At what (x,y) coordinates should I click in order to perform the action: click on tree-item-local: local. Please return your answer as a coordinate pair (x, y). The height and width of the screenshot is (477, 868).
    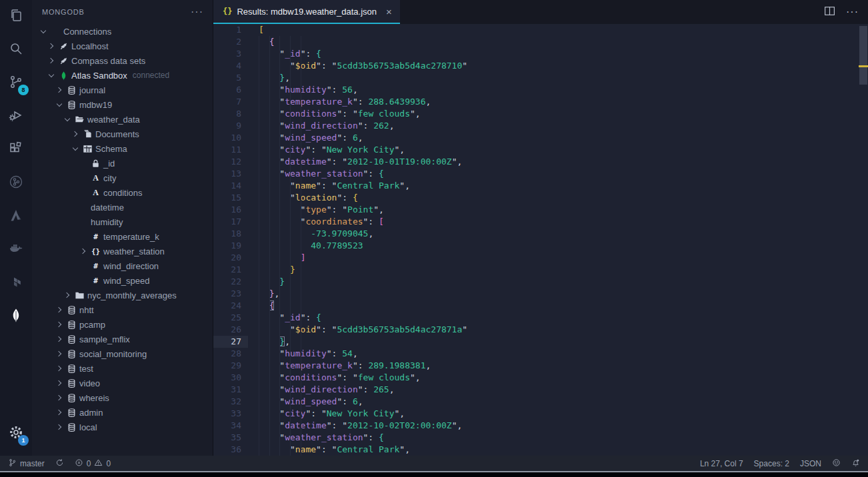
    Looking at the image, I should click on (123, 427).